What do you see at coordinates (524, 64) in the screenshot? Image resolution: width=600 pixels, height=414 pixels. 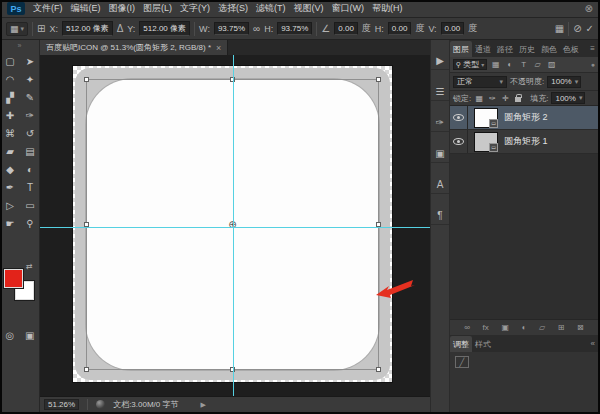 I see `filter-type-layers-icon: T` at bounding box center [524, 64].